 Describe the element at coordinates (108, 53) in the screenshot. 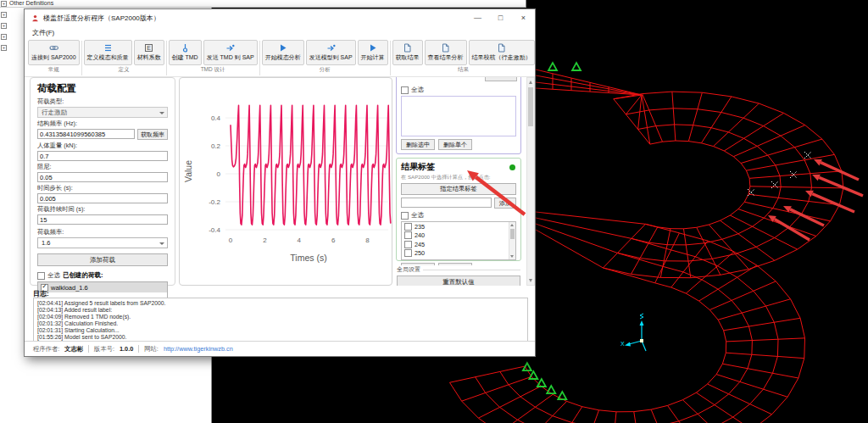

I see `define-modal-mass-button: 定义模态和质量` at that location.